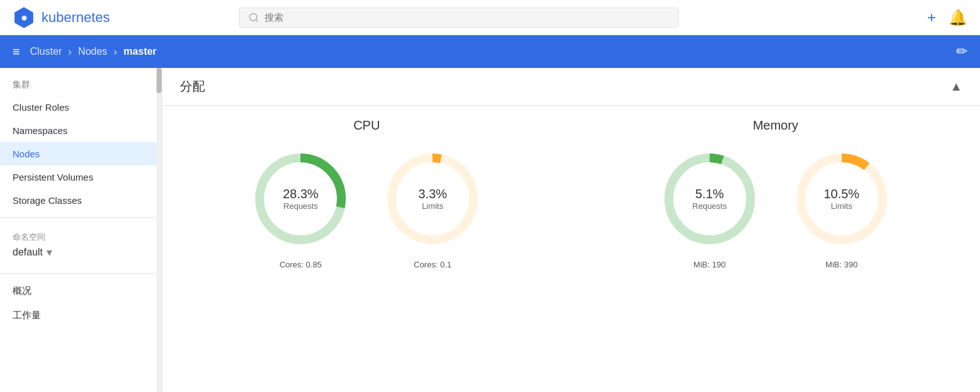  Describe the element at coordinates (80, 200) in the screenshot. I see `sidebar-item-storage-classes: Storage Classes` at that location.